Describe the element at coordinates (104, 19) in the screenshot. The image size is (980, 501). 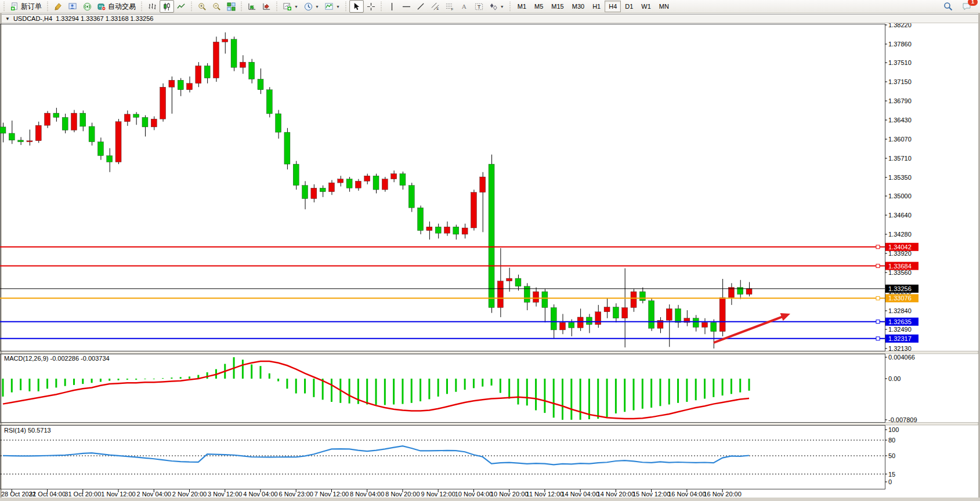
I see `chart-title-ohlc: 1.33294 1.33367 1.33168 1.33256` at that location.